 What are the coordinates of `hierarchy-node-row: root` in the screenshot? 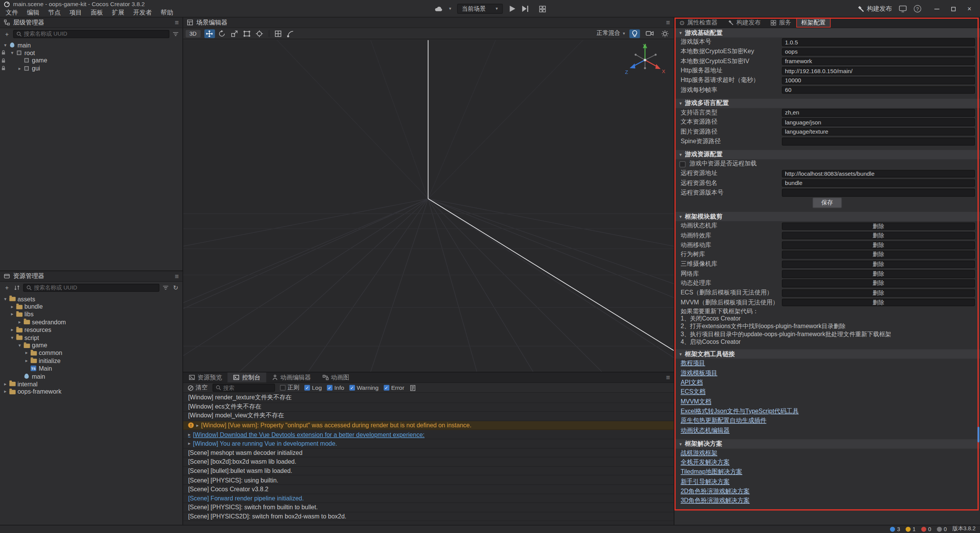 It's located at (91, 53).